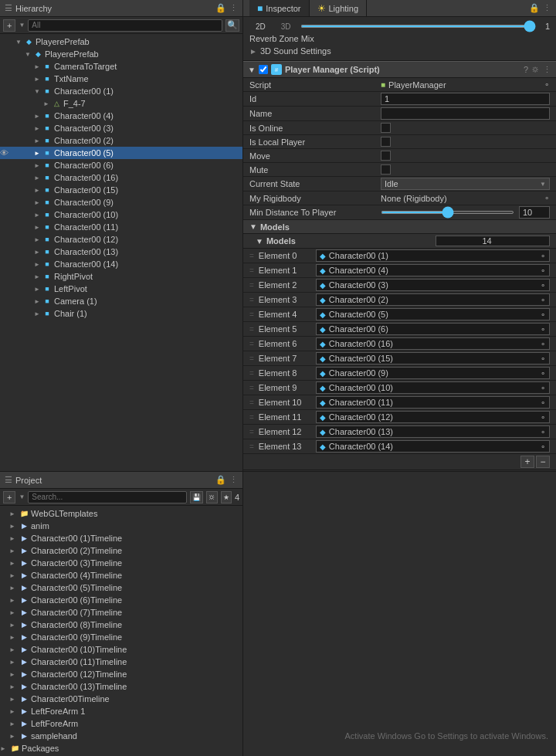  Describe the element at coordinates (121, 662) in the screenshot. I see `project-item-character00-11-timeline: ► ▶ Character00 (11)Timeline` at that location.